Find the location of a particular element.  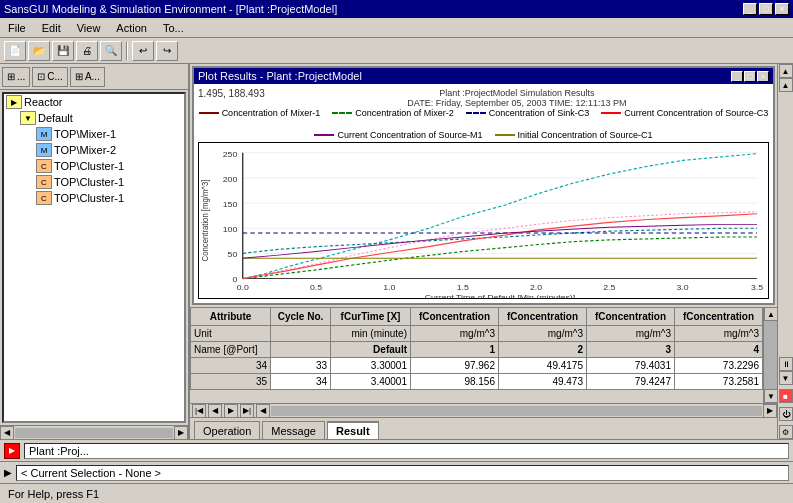

plot-title-text: Plot Results - Plant :ProjectModel is located at coordinates (280, 76).